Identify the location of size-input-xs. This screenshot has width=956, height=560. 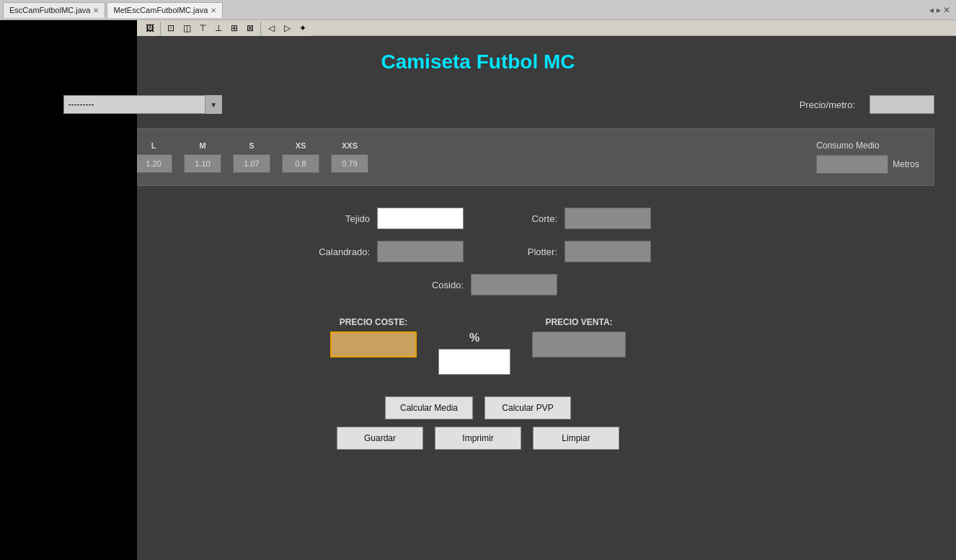
(301, 164).